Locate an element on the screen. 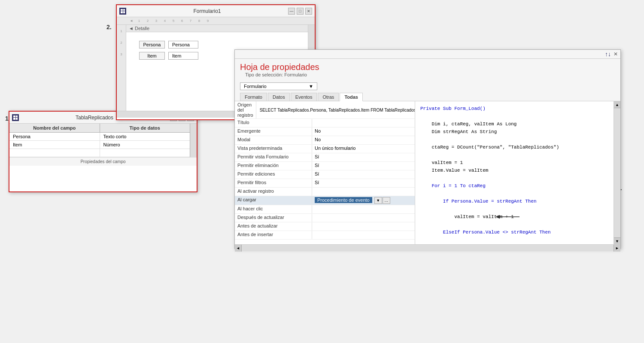 This screenshot has height=343, width=644. form-item-input: Item is located at coordinates (183, 56).